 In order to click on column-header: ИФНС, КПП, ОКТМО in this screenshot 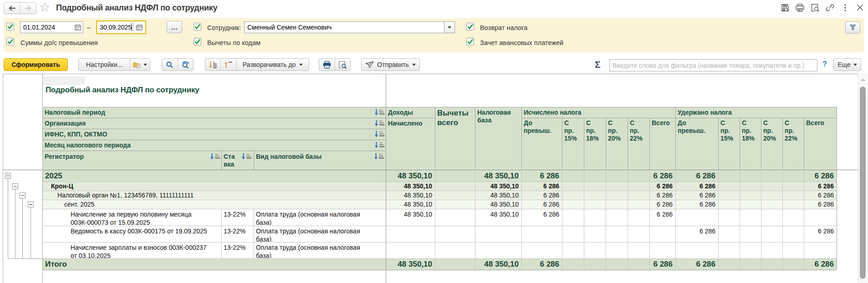, I will do `click(204, 134)`.